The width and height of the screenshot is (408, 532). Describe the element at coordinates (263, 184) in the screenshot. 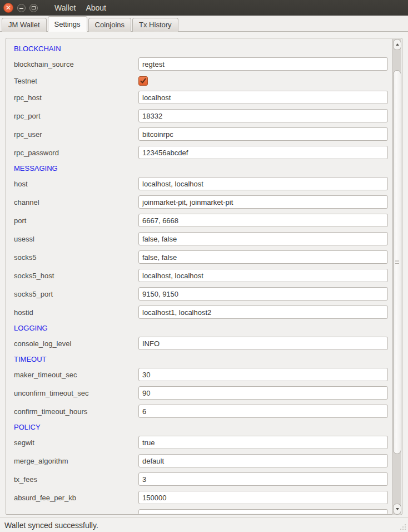

I see `host-input` at that location.